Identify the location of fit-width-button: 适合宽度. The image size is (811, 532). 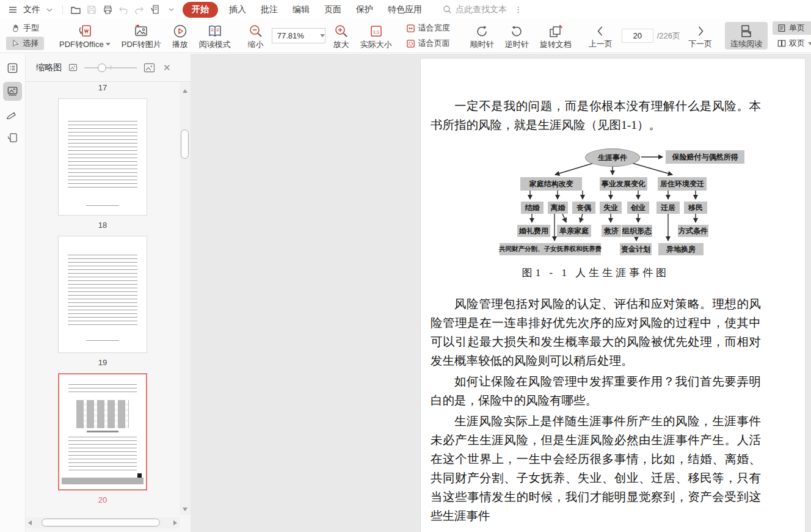
(428, 28).